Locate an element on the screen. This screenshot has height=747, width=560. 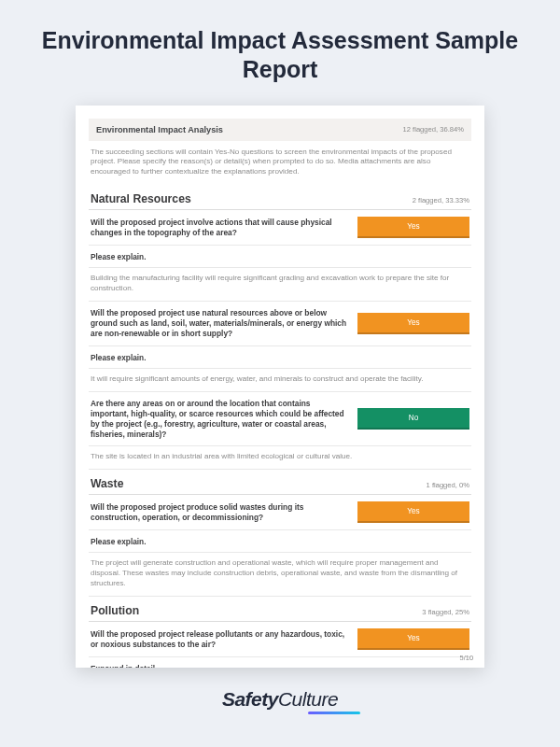
section-title: Pollution is located at coordinates (115, 611).